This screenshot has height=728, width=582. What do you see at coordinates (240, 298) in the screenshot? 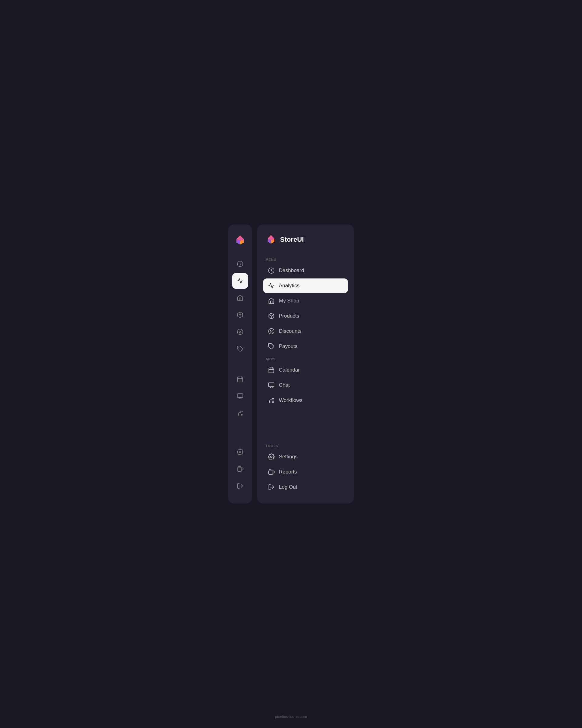
I see `sidebar-icon-myshop` at bounding box center [240, 298].